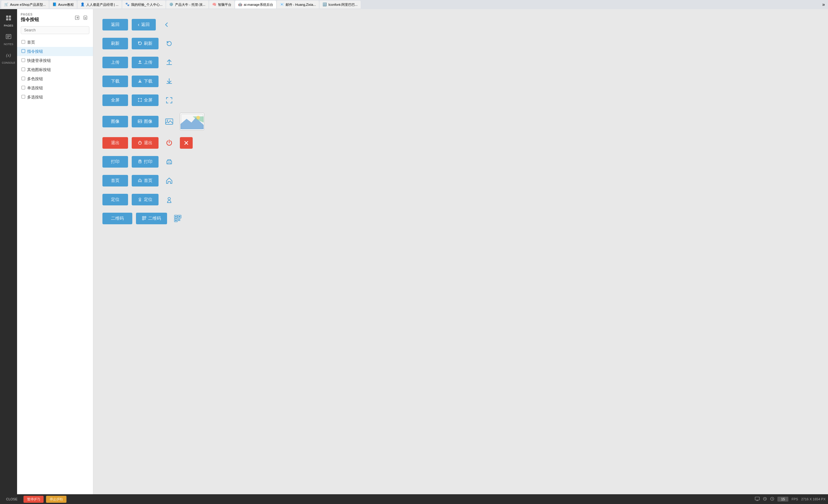  I want to click on sidebar-item-notes: NOTES, so click(9, 40).